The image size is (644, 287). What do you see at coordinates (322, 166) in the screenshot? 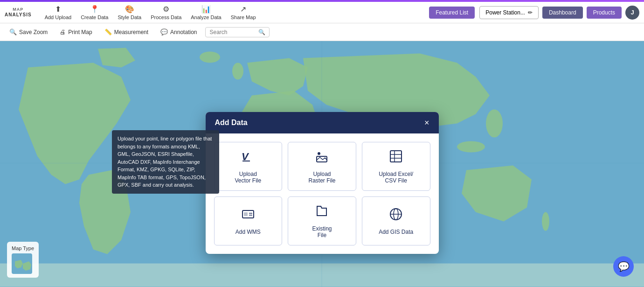
I see `upload-raster-file-option: UploadRaster File` at bounding box center [322, 166].